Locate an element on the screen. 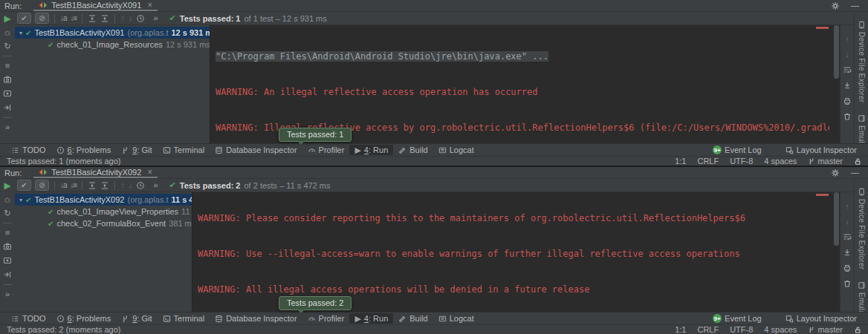 Image resolution: width=868 pixels, height=334 pixels. run-tab-x091: TestB1BasicActivityX091 × is located at coordinates (95, 6).